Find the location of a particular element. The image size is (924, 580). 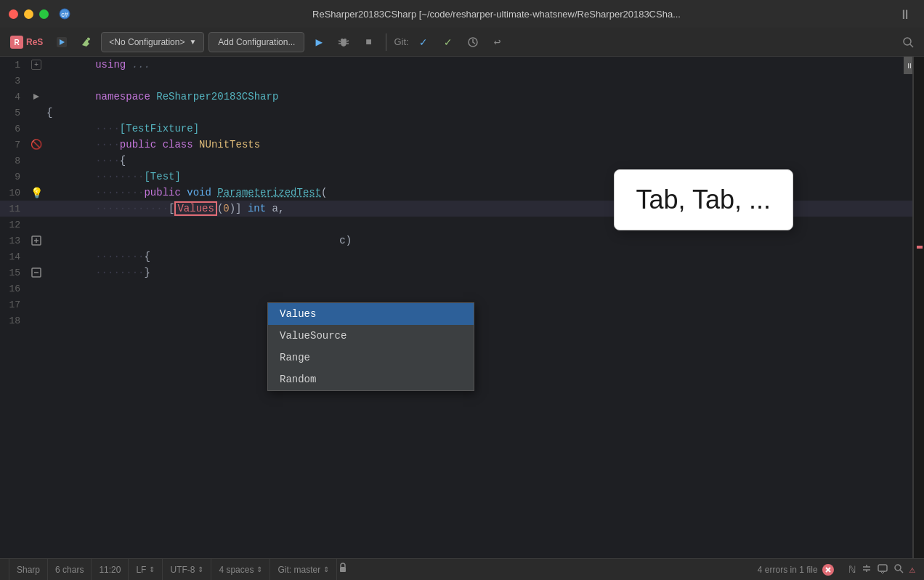

line-num-16: 16 is located at coordinates (15, 289).